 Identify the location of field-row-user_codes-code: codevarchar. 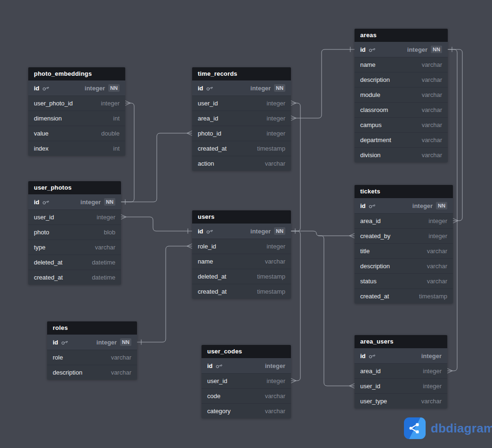
(246, 396).